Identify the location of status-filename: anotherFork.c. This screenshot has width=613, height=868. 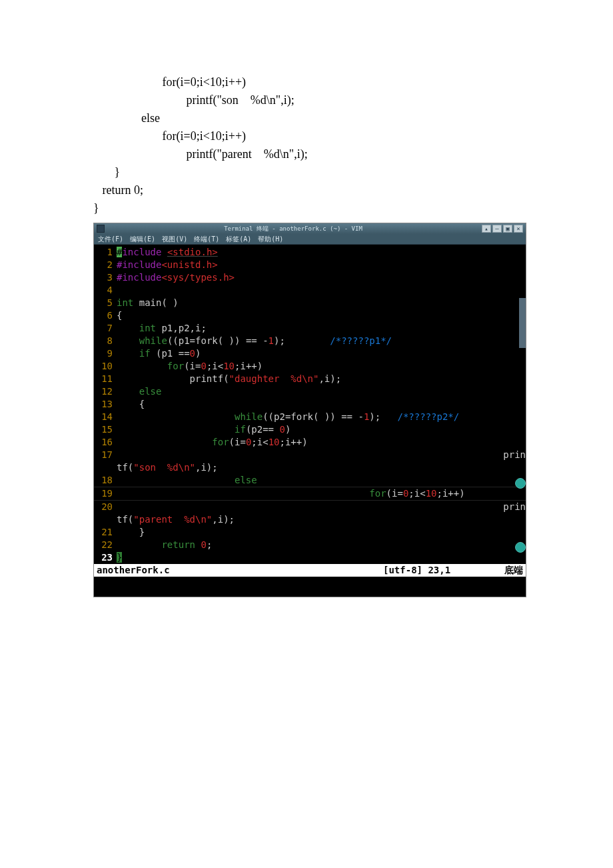
(240, 571).